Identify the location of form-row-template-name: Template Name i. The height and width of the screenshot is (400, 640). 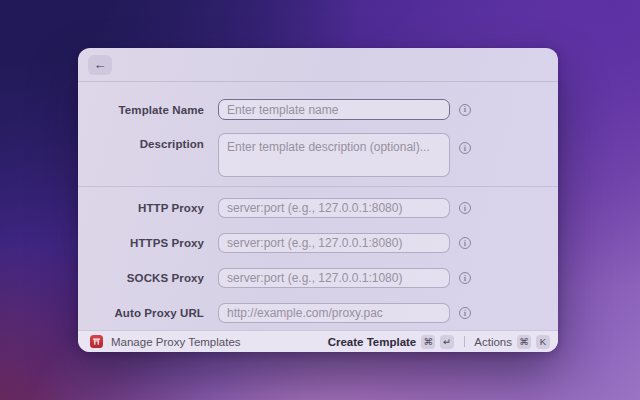
(318, 110).